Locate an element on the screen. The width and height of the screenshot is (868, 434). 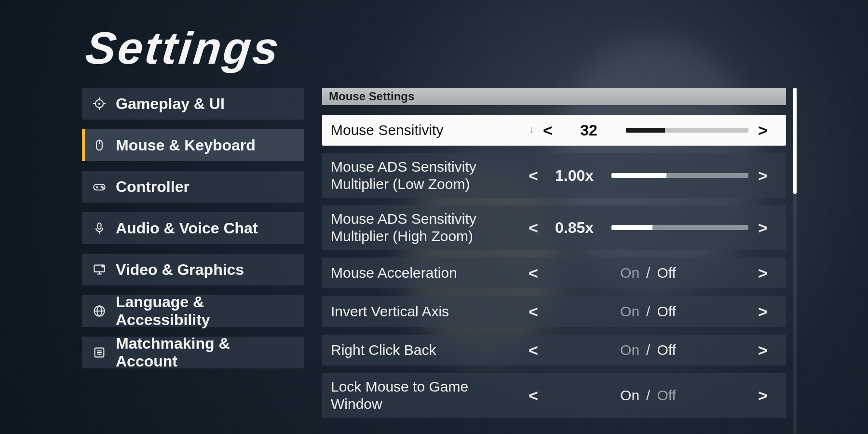
scrollbar is located at coordinates (795, 261).